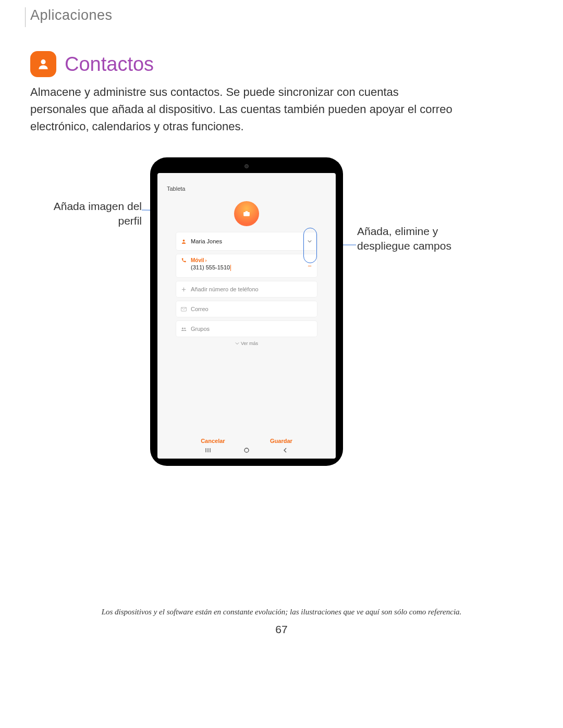 Image resolution: width=563 pixels, height=728 pixels. What do you see at coordinates (409, 239) in the screenshot?
I see `callout-fields: Añada, elimine y despliegue campos` at bounding box center [409, 239].